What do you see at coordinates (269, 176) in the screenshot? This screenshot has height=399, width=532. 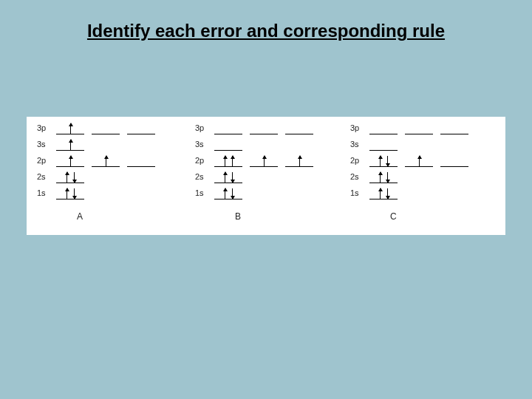 I see `panel-b: 3p 3s 2p 2s` at bounding box center [269, 176].